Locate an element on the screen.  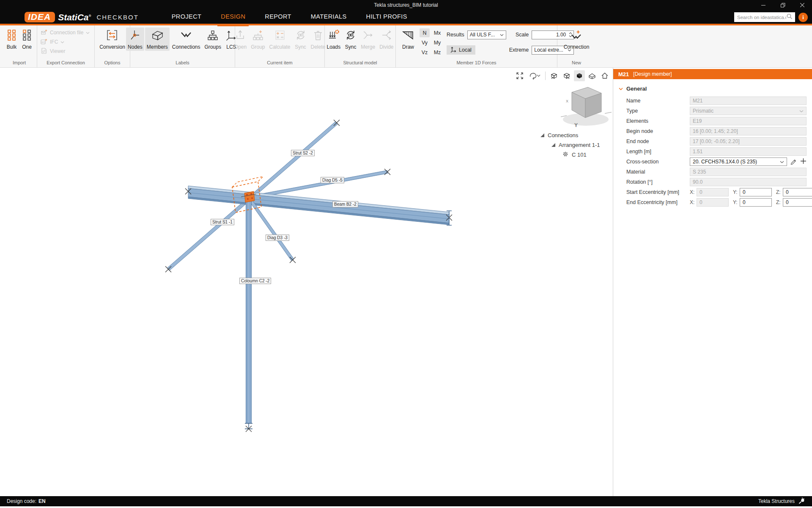
toggle-Vz: Vz is located at coordinates (425, 52).